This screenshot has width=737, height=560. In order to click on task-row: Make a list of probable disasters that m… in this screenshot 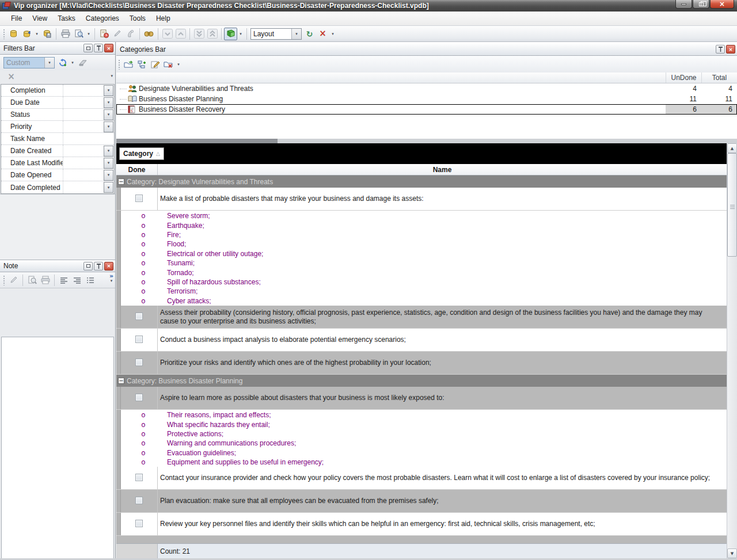, I will do `click(421, 199)`.